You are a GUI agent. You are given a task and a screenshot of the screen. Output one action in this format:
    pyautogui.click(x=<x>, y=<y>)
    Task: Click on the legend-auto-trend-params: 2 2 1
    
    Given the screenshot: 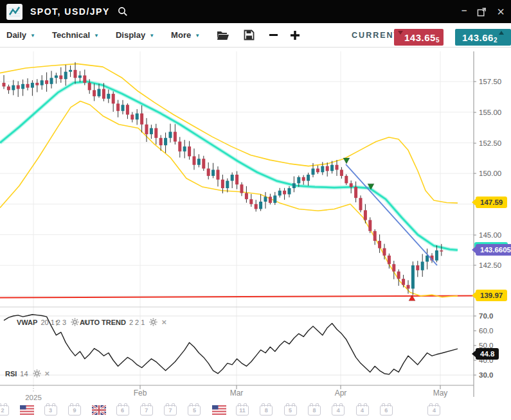 What is the action you would take?
    pyautogui.click(x=137, y=322)
    